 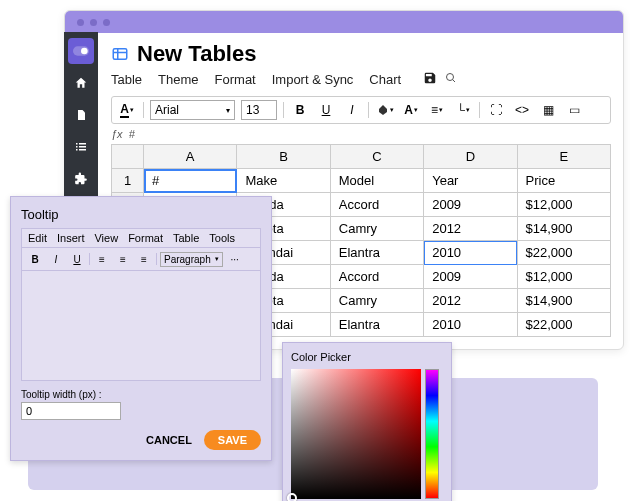 I want to click on sidebar-item-toggle, so click(x=81, y=51).